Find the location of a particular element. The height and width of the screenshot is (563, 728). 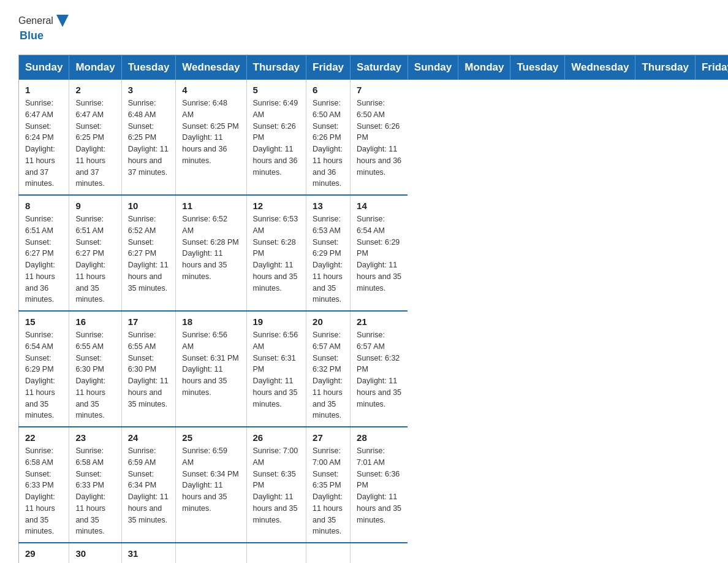

logo-blue-text: Blue is located at coordinates (32, 36).